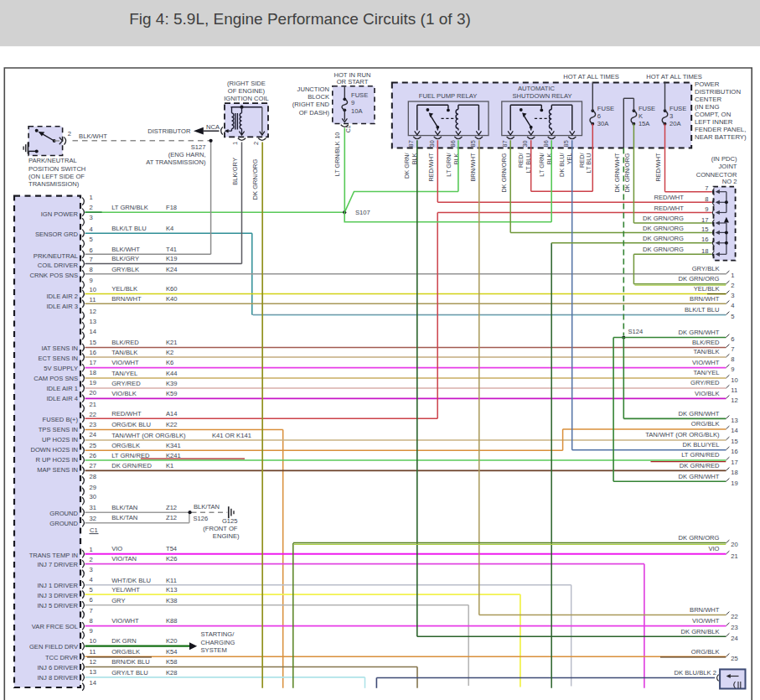 The height and width of the screenshot is (700, 760). I want to click on svg-text: JUNCTION, so click(313, 89).